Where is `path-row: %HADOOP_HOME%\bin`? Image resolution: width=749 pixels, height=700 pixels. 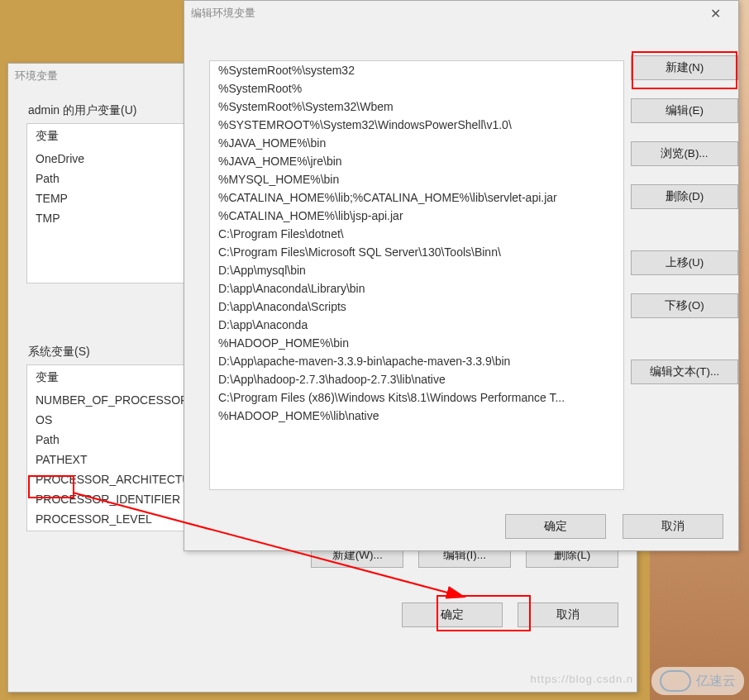
path-row: %HADOOP_HOME%\bin is located at coordinates (417, 343).